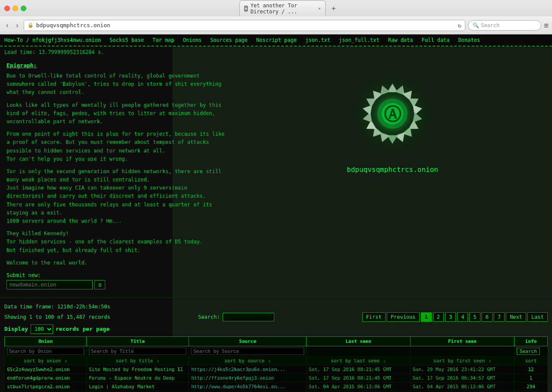  I want to click on onion-link: stbux7lrtpegcra2.onion, so click(38, 387).